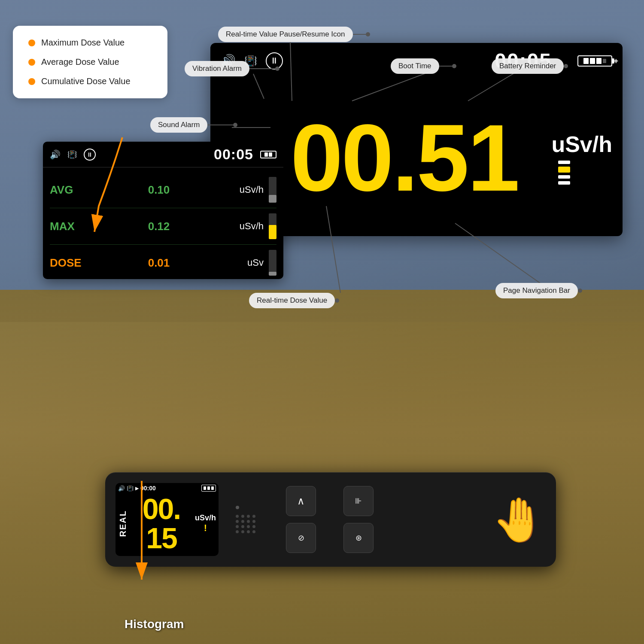 The height and width of the screenshot is (644, 644). Describe the element at coordinates (273, 274) in the screenshot. I see `metric-bar-fill-dose` at that location.